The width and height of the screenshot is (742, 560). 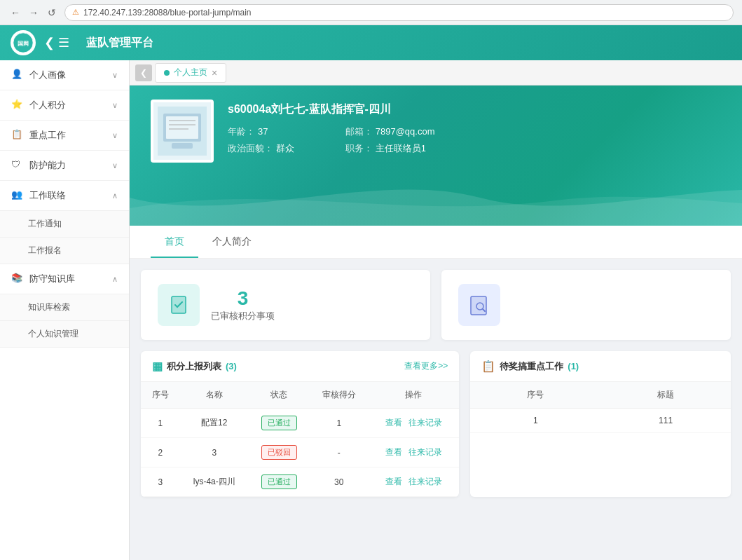 What do you see at coordinates (64, 279) in the screenshot?
I see `sidebar-item-knowledge: 📚 防守知识库 ∧` at bounding box center [64, 279].